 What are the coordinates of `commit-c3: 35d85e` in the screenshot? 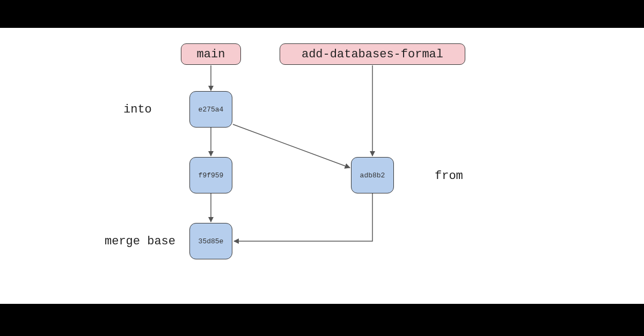 It's located at (211, 241).